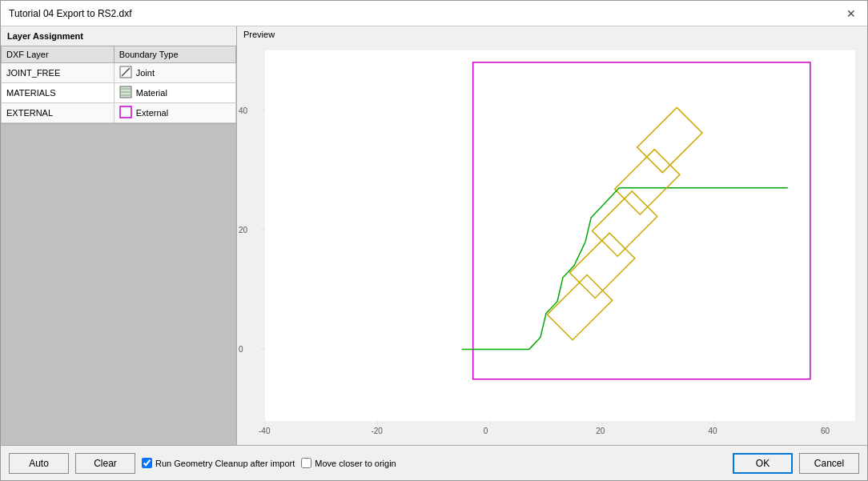 The image size is (868, 481). I want to click on cancel-button: Cancel, so click(830, 463).